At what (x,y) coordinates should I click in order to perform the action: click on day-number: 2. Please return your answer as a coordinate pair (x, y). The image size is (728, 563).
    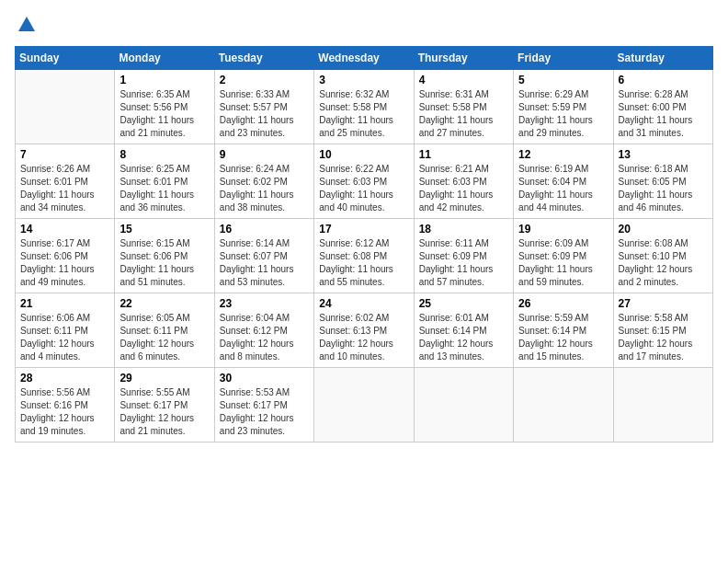
    Looking at the image, I should click on (265, 80).